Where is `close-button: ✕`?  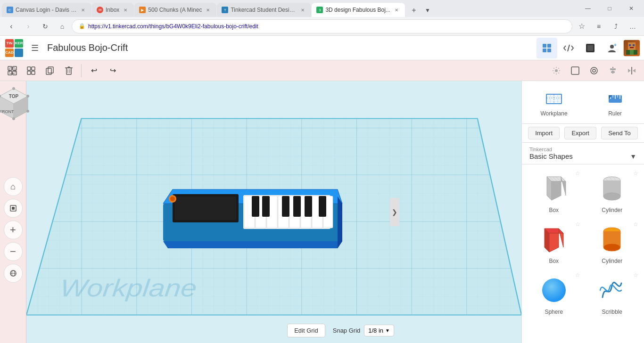 close-button: ✕ is located at coordinates (631, 8).